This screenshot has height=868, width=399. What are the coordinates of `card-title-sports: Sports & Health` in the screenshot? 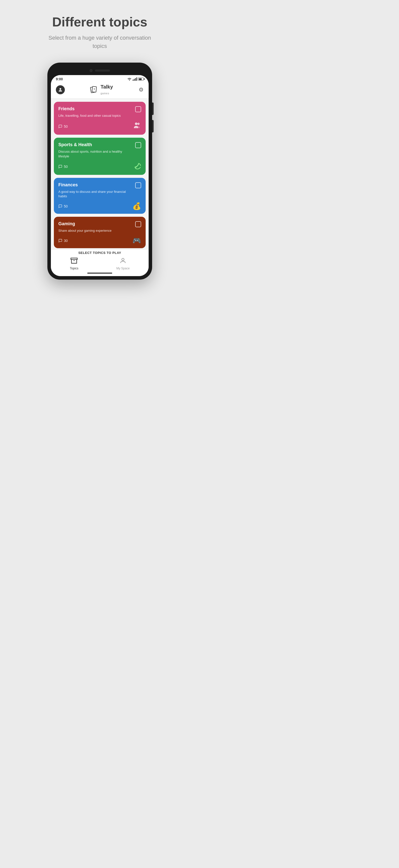 It's located at (75, 145).